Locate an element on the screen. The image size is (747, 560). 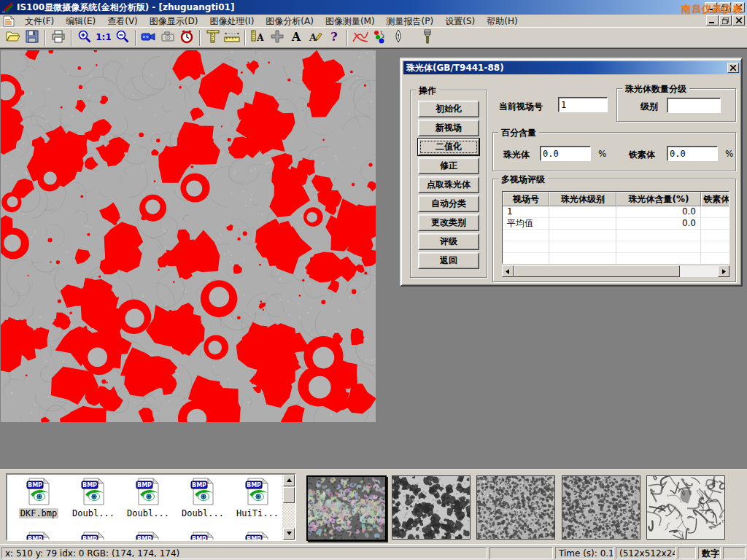
menu-item-3: 图像显示(D) is located at coordinates (174, 21).